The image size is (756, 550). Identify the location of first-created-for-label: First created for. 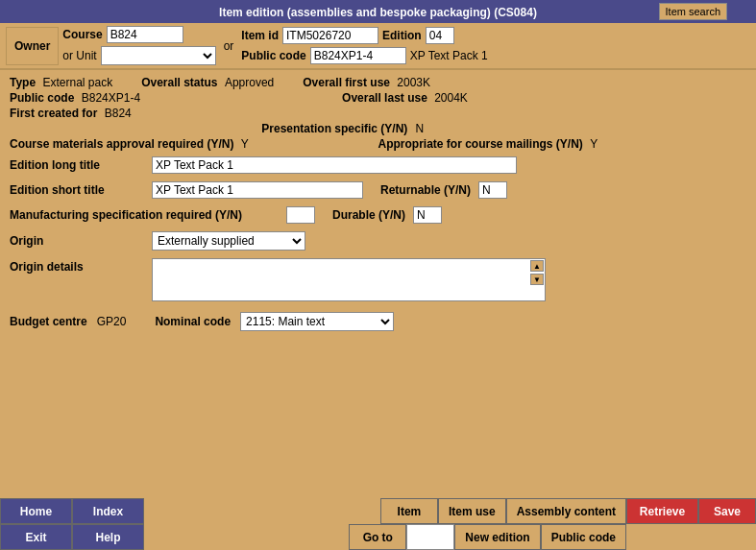
(54, 113).